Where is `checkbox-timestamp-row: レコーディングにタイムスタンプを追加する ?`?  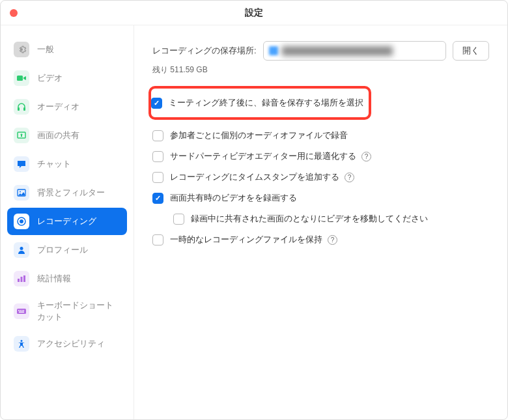 checkbox-timestamp-row: レコーディングにタイムスタンプを追加する ? is located at coordinates (320, 177).